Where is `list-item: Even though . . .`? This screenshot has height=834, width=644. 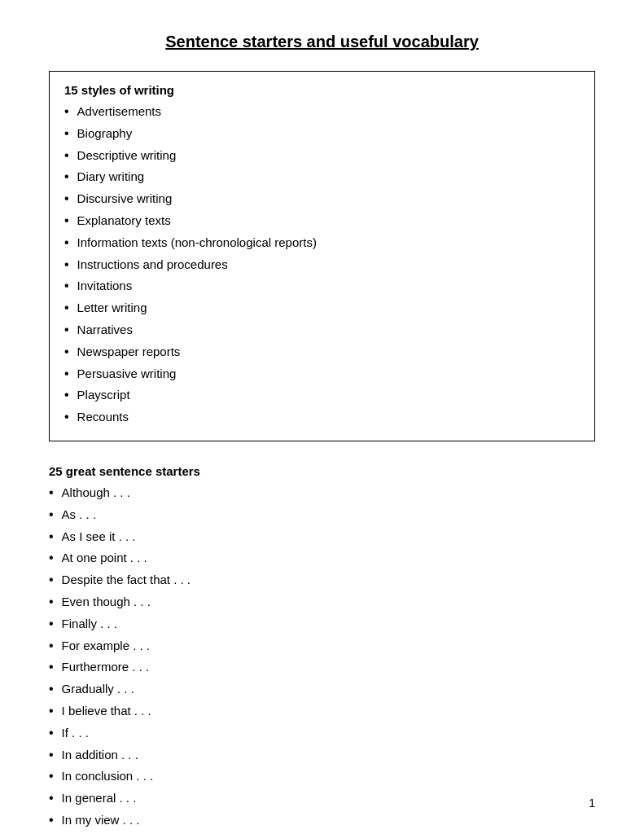 list-item: Even though . . . is located at coordinates (322, 603).